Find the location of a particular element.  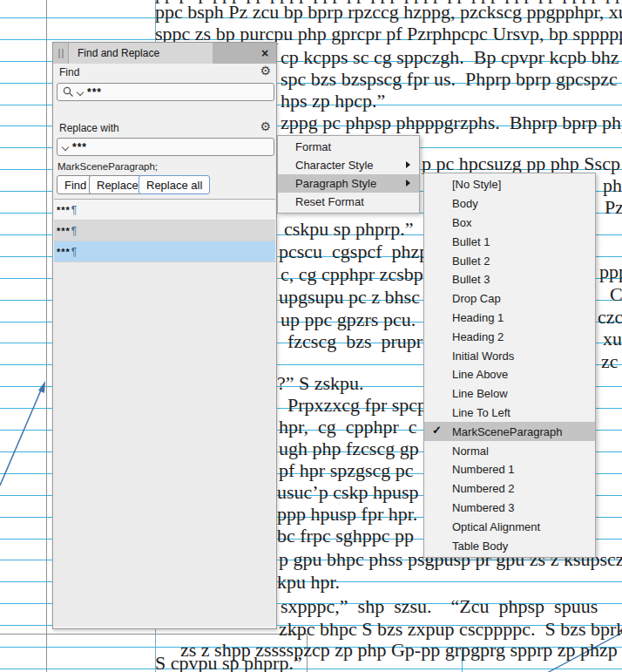

document-text-line: S cpvpu sp phprp.” is located at coordinates (228, 662).